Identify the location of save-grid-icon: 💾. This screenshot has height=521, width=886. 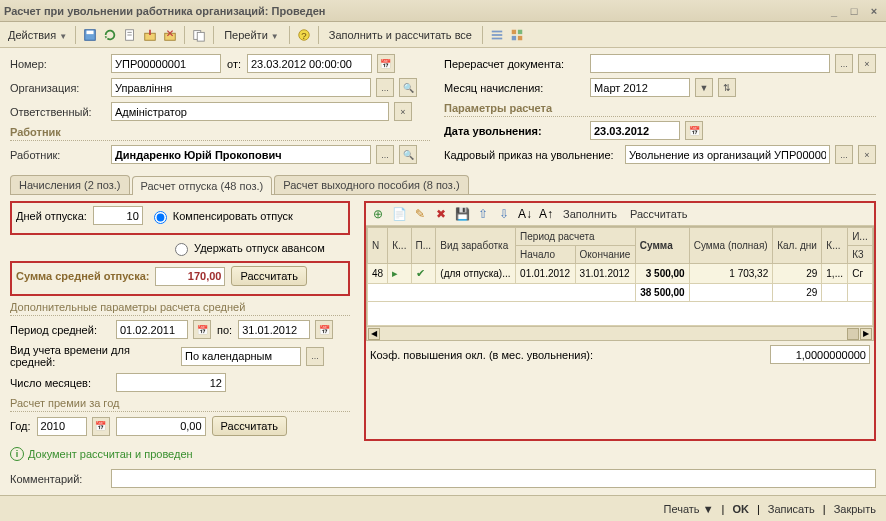
(462, 214).